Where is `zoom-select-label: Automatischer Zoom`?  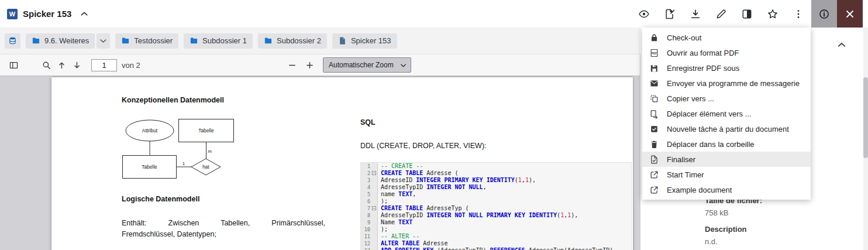 zoom-select-label: Automatischer Zoom is located at coordinates (361, 65).